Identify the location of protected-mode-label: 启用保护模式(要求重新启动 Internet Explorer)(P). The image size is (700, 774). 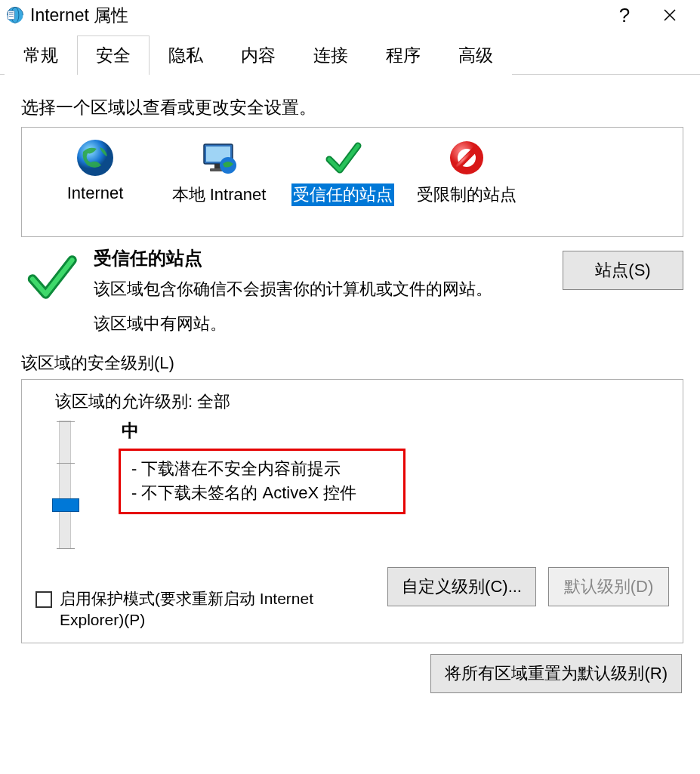
(188, 610).